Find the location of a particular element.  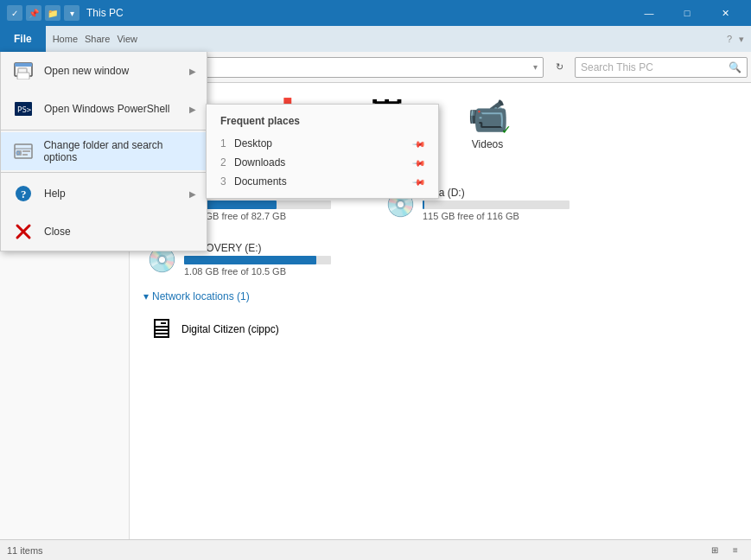

frequent-item-documents: 3 Documents 📌 is located at coordinates (322, 181).